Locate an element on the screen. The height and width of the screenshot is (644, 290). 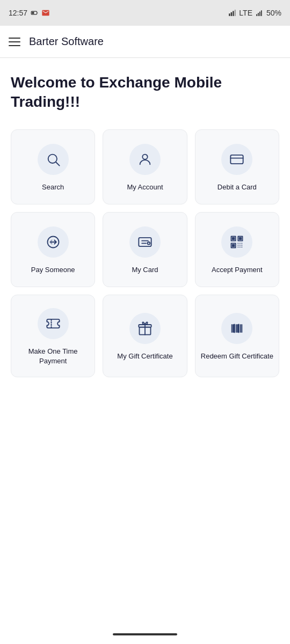
signal-icon is located at coordinates (232, 13).